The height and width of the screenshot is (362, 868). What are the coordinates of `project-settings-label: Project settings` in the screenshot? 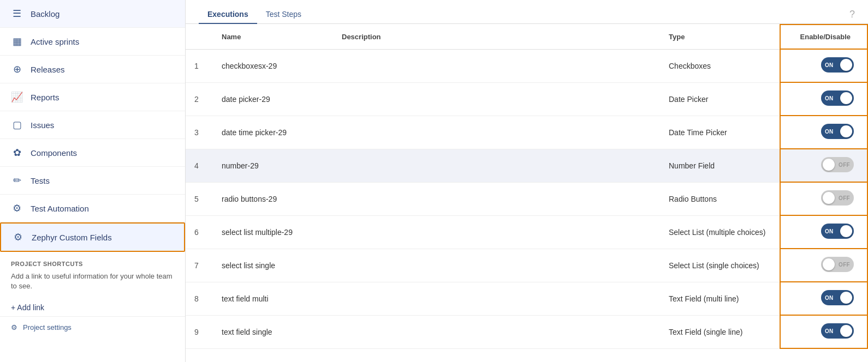 It's located at (47, 327).